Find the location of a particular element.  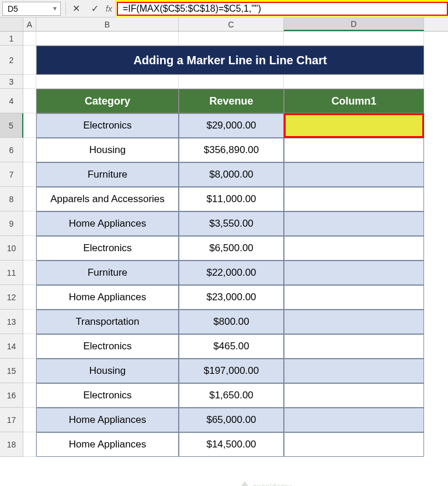

select-all-corner is located at coordinates (12, 25).